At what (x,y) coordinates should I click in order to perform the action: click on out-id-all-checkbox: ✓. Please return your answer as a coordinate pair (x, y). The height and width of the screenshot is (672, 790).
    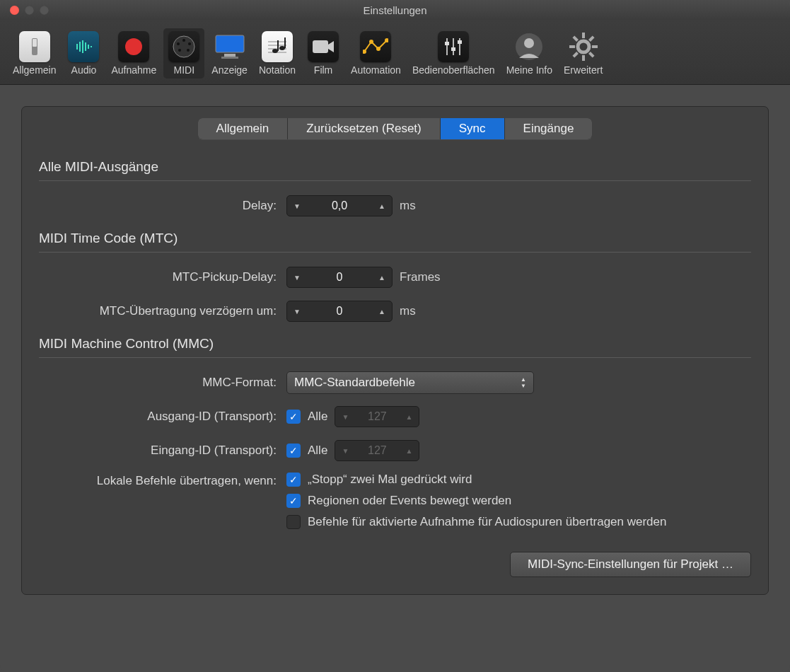
    Looking at the image, I should click on (294, 417).